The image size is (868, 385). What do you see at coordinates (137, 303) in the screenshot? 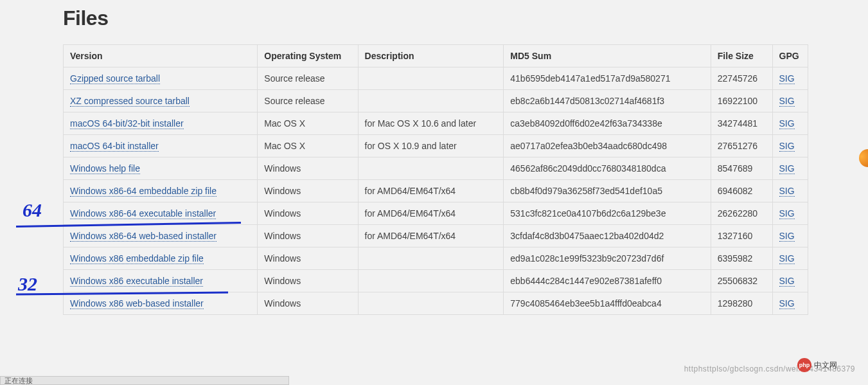
I see `download-link: Windows x86 web-based installer` at bounding box center [137, 303].